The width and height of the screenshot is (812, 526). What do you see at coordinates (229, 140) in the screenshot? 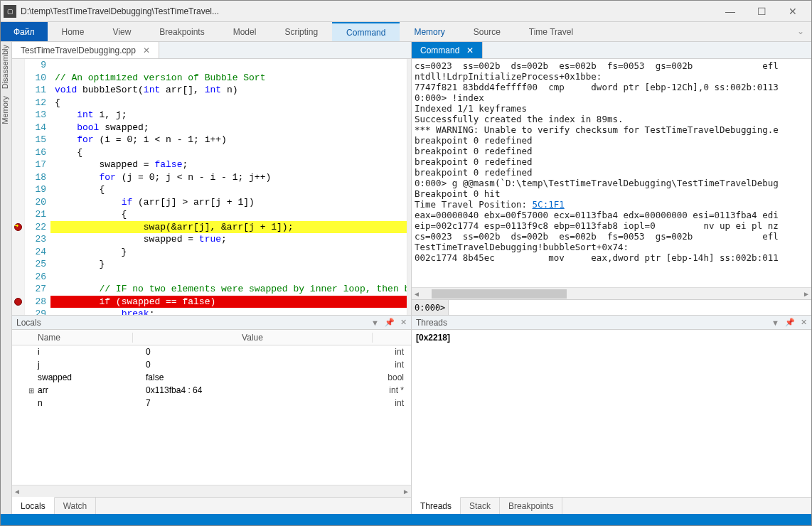
I see `code-line: for (i = 0; i < n - 1; i++)` at bounding box center [229, 140].